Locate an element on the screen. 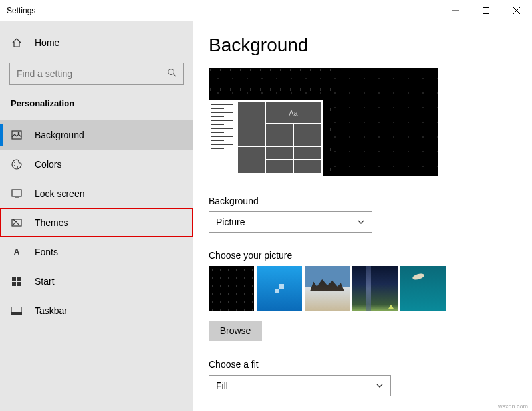  minimize-button is located at coordinates (456, 11).